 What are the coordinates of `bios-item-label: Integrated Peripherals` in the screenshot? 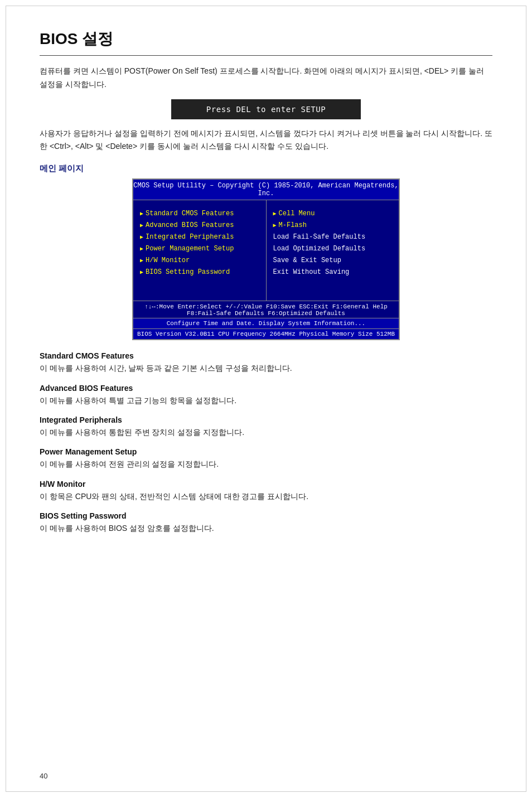 It's located at (190, 237).